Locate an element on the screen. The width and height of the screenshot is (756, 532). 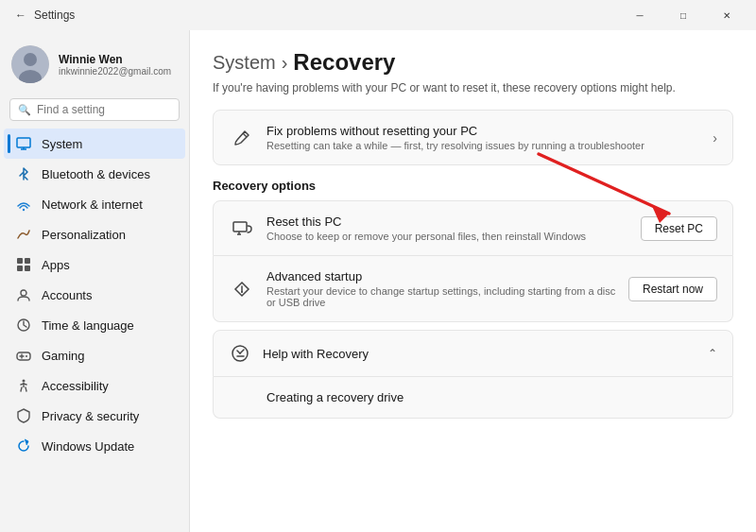
sidebar-item-label-privacy: Privacy & security is located at coordinates (91, 416).